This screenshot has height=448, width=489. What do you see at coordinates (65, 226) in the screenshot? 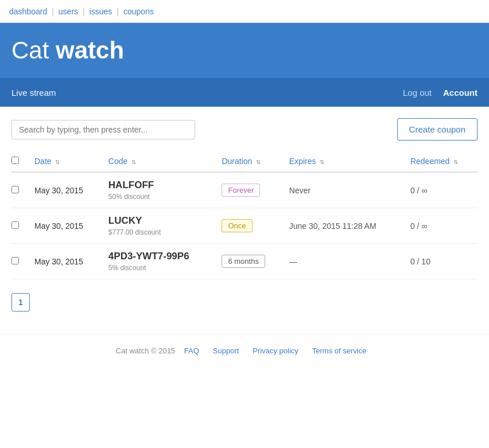
I see `row-date-1: May 30, 2015` at bounding box center [65, 226].